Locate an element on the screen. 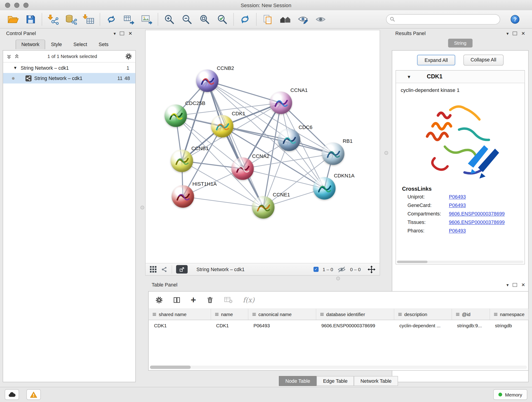  memory-button: Memory is located at coordinates (510, 395).